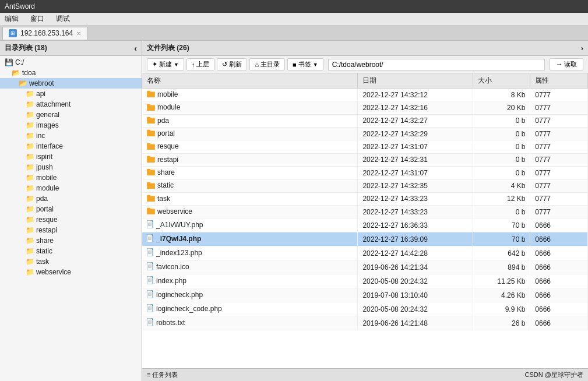 The height and width of the screenshot is (381, 588). I want to click on table-row: logincheck.php2019-07-08 13:10:404.26 Kb…, so click(365, 295).